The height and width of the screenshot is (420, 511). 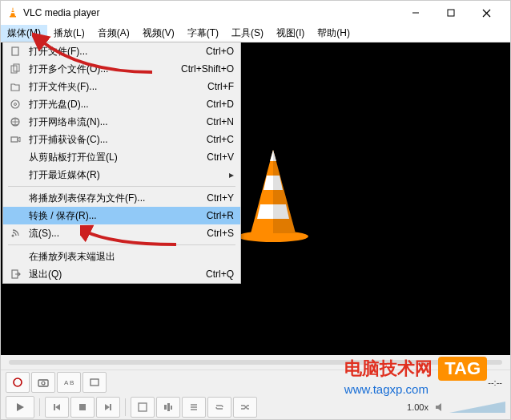 What do you see at coordinates (220, 216) in the screenshot?
I see `menu-item-shortcut: Ctrl+R` at bounding box center [220, 216].